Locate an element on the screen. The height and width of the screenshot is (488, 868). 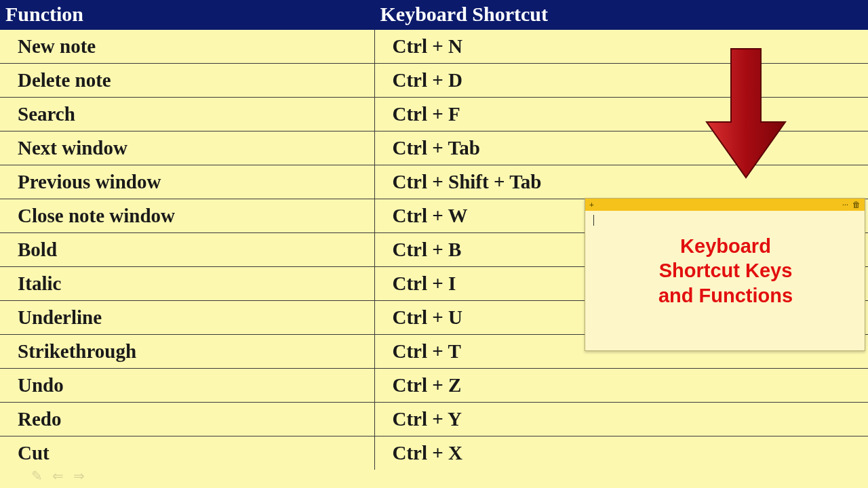
cell-function: Underline is located at coordinates (187, 318).